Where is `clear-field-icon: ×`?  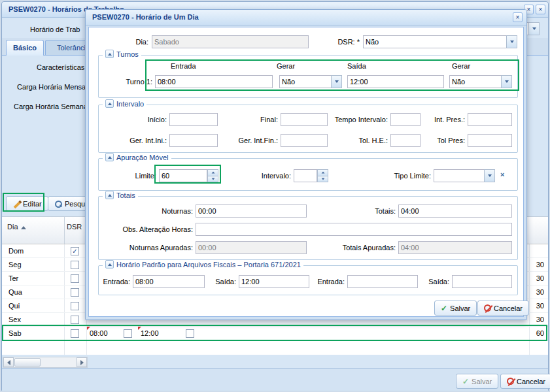 clear-field-icon: × is located at coordinates (502, 174).